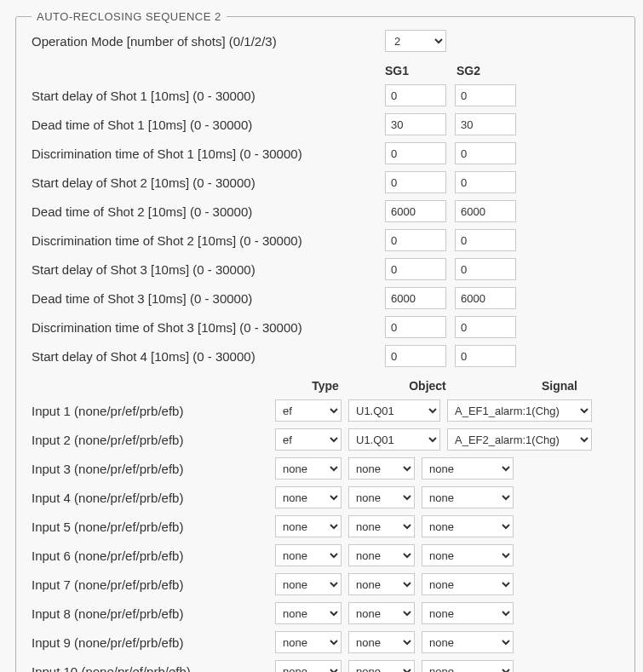  What do you see at coordinates (204, 298) in the screenshot?
I see `shot-label: Dead time of Shot 3 [10ms] (0 - 30000)` at bounding box center [204, 298].